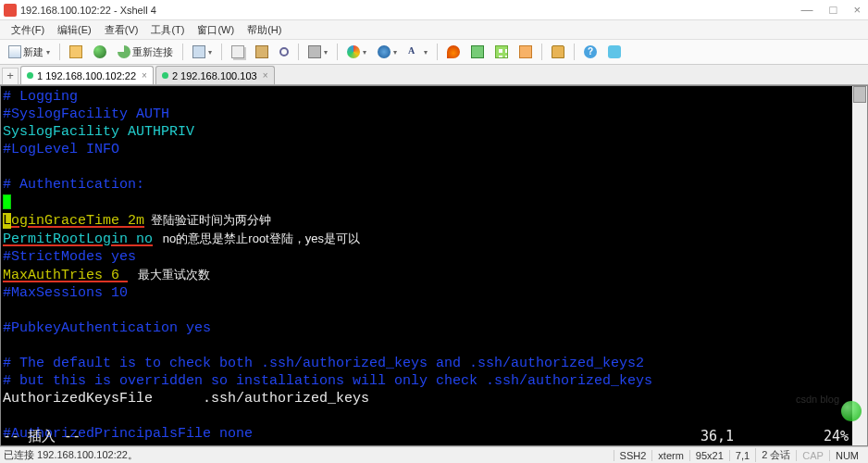 The height and width of the screenshot is (463, 868). What do you see at coordinates (831, 9) in the screenshot?
I see `window-controls: — □ ×` at bounding box center [831, 9].